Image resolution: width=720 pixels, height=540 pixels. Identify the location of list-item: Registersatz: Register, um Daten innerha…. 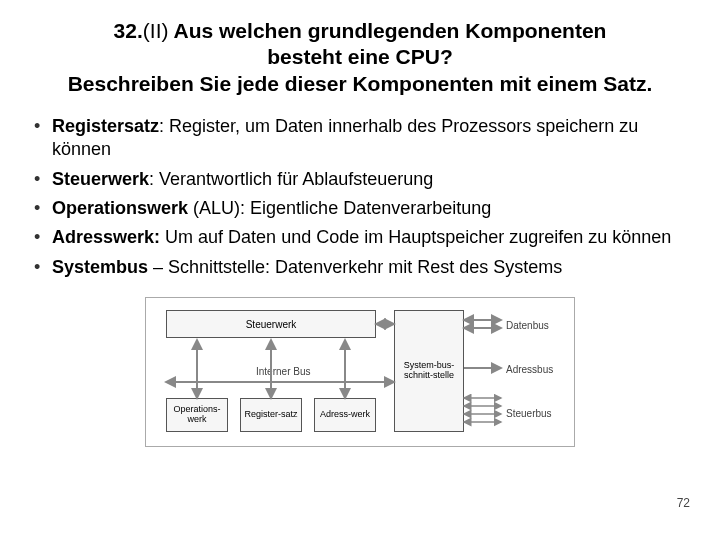
(363, 138).